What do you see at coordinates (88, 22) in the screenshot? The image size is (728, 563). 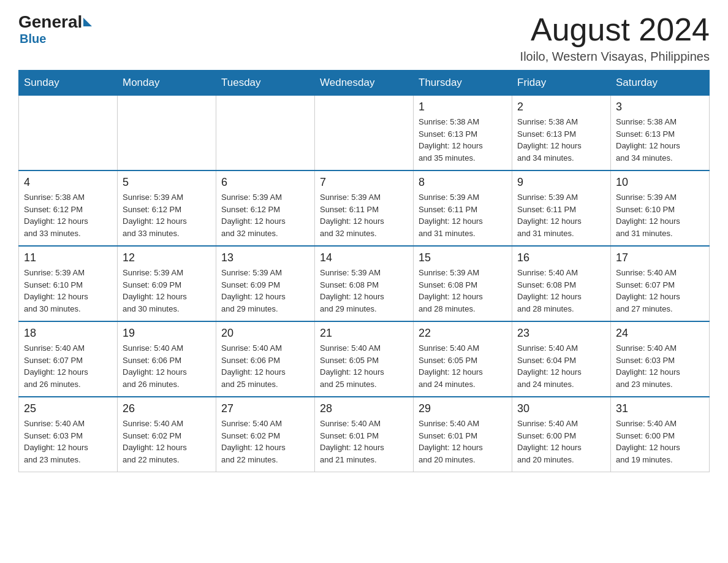 I see `logo-triangle-icon` at bounding box center [88, 22].